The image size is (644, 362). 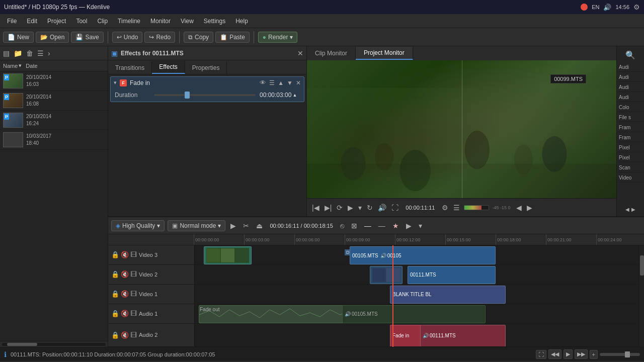 I want to click on quality-dropdown-button: ◈ High Quality ▾, so click(x=138, y=226).